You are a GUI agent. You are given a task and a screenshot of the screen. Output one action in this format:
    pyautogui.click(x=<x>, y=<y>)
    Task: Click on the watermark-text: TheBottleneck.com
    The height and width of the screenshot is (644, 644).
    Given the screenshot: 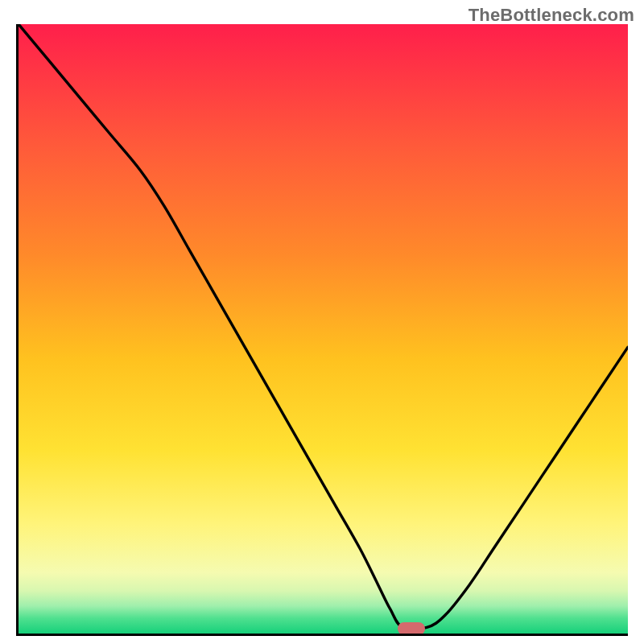 What is the action you would take?
    pyautogui.click(x=551, y=15)
    